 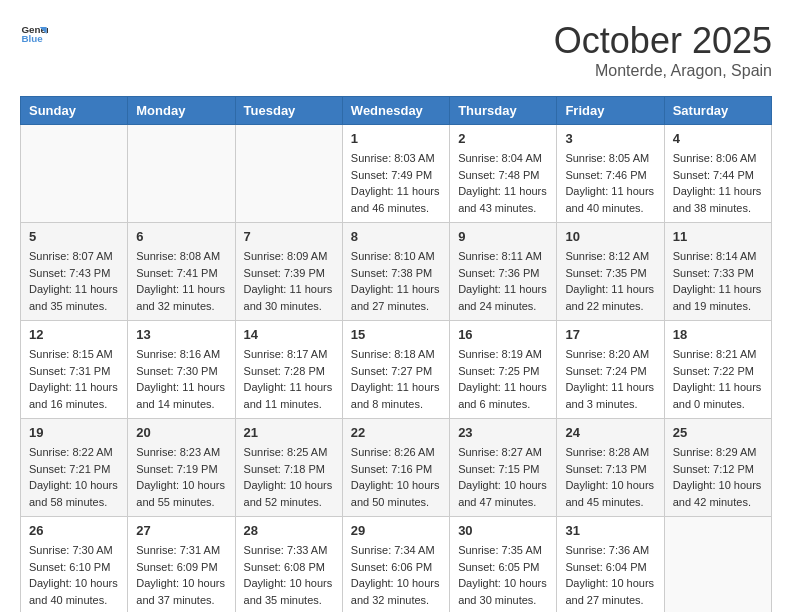 I want to click on calendar-day-27: 27Sunrise: 7:31 AMSunset: 6:09 PMDayligh…, so click(x=182, y=565).